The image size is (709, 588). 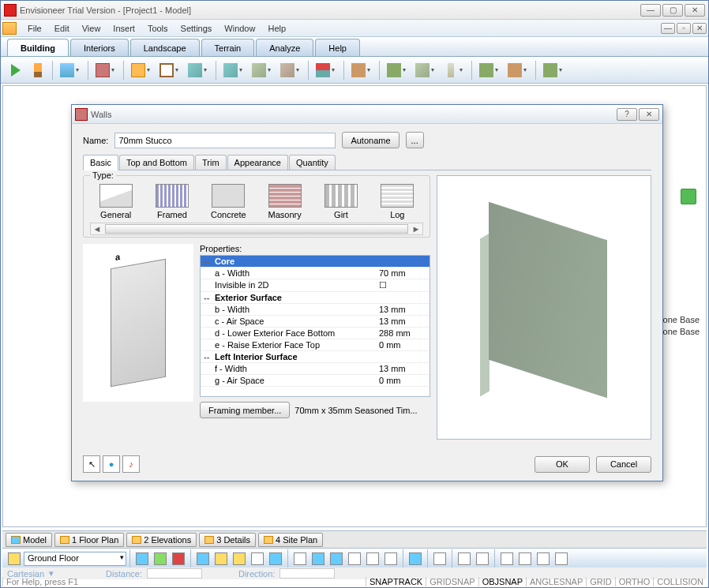 I want to click on type-framed: Framed, so click(x=172, y=202).